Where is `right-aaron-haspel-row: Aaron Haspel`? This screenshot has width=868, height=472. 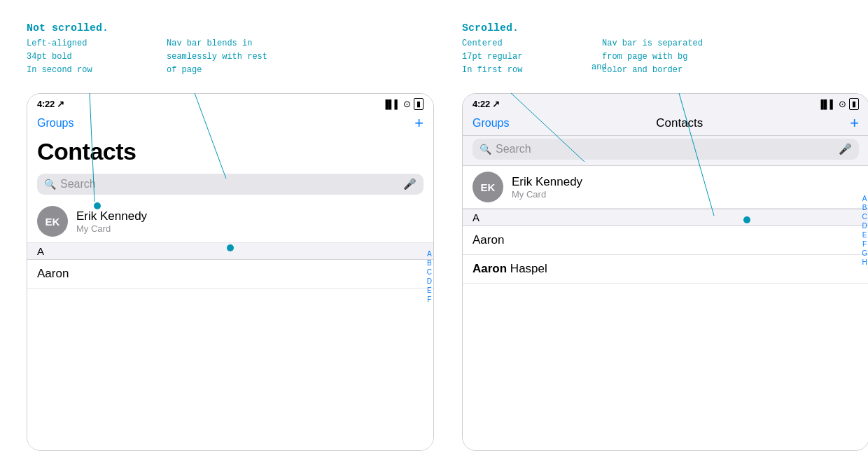
right-aaron-haspel-row: Aaron Haspel is located at coordinates (665, 269).